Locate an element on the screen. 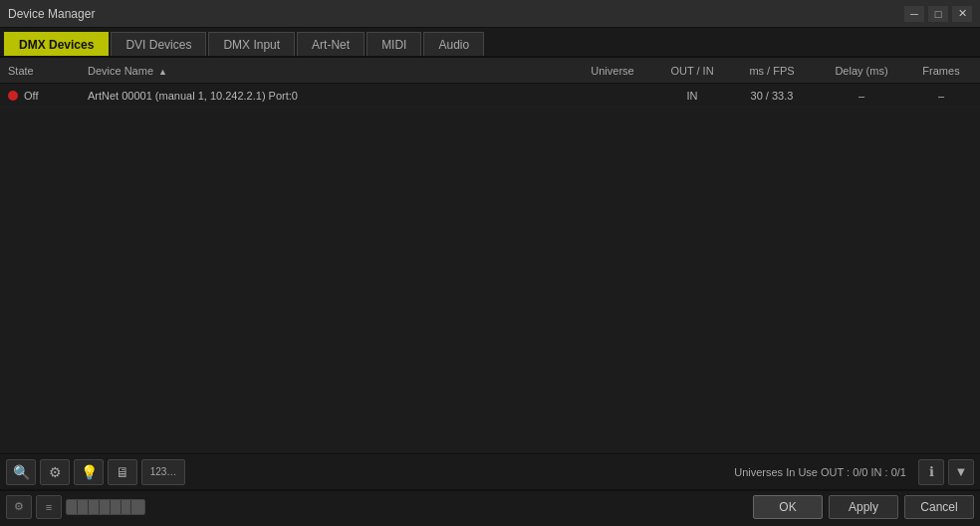 The height and width of the screenshot is (526, 980). table-row: Off ArtNet 00001 (manual 1, 10.242.2.1) … is located at coordinates (490, 96).